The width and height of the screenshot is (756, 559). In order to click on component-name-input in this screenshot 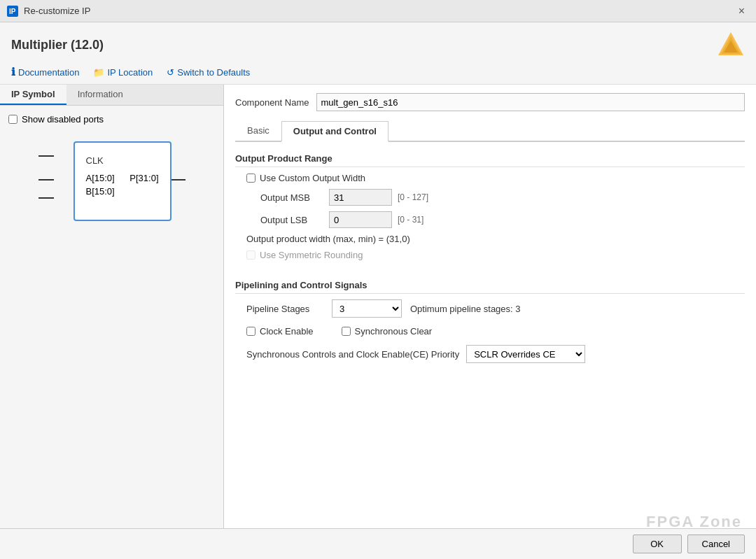, I will do `click(531, 102)`.